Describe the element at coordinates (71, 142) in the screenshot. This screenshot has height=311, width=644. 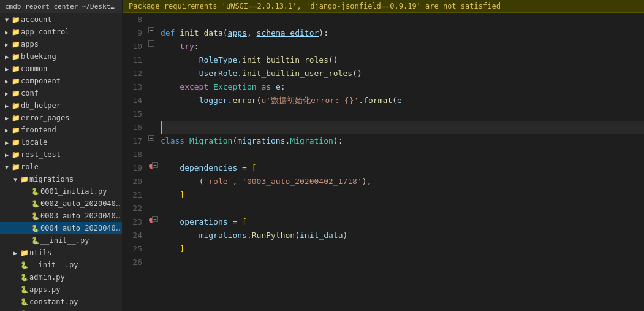
I see `sidebar-item-label: locale` at that location.